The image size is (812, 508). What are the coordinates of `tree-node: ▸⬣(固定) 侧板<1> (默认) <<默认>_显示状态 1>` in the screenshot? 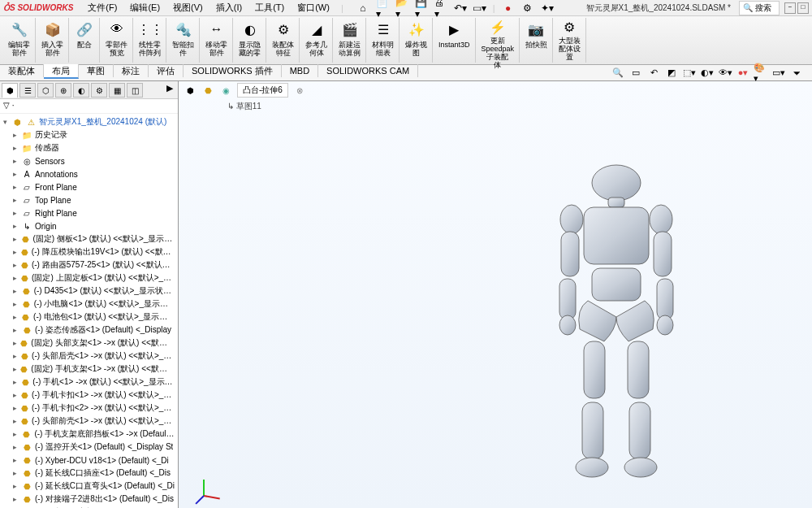 It's located at (89, 239).